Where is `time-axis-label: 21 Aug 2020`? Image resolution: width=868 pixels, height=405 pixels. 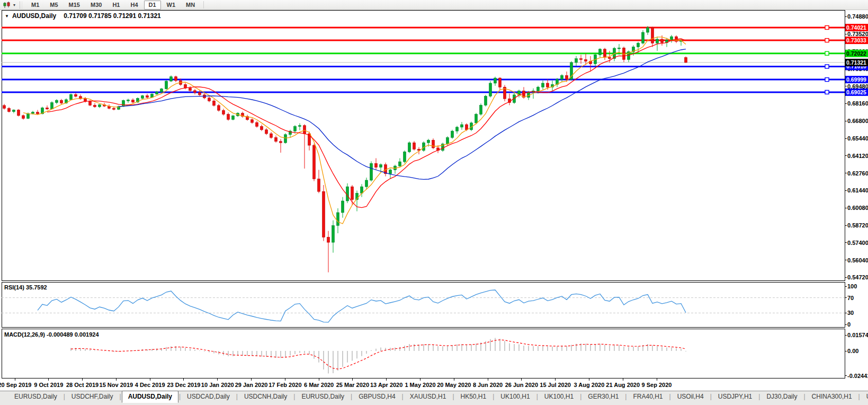 time-axis-label: 21 Aug 2020 is located at coordinates (623, 385).